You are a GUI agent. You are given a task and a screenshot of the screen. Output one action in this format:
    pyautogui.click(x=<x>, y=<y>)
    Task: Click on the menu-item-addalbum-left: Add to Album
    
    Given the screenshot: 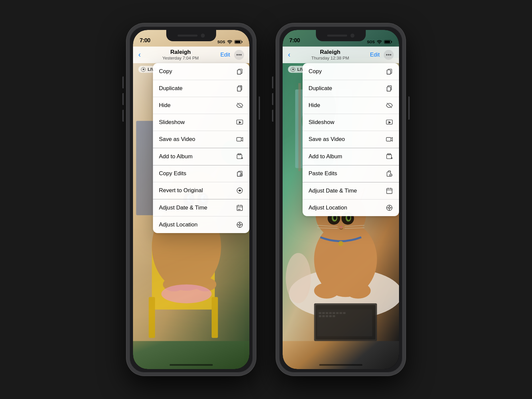 What is the action you would take?
    pyautogui.click(x=201, y=157)
    